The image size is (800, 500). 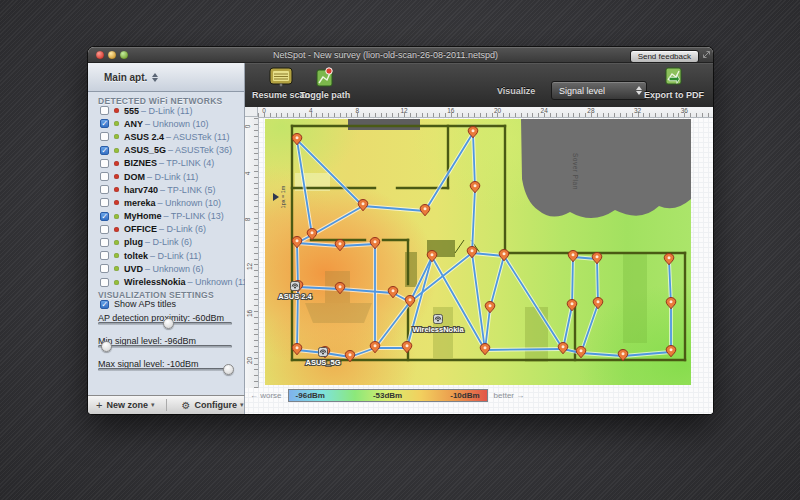 What do you see at coordinates (295, 292) in the screenshot?
I see `access-point-marker: ASUS 2.4` at bounding box center [295, 292].